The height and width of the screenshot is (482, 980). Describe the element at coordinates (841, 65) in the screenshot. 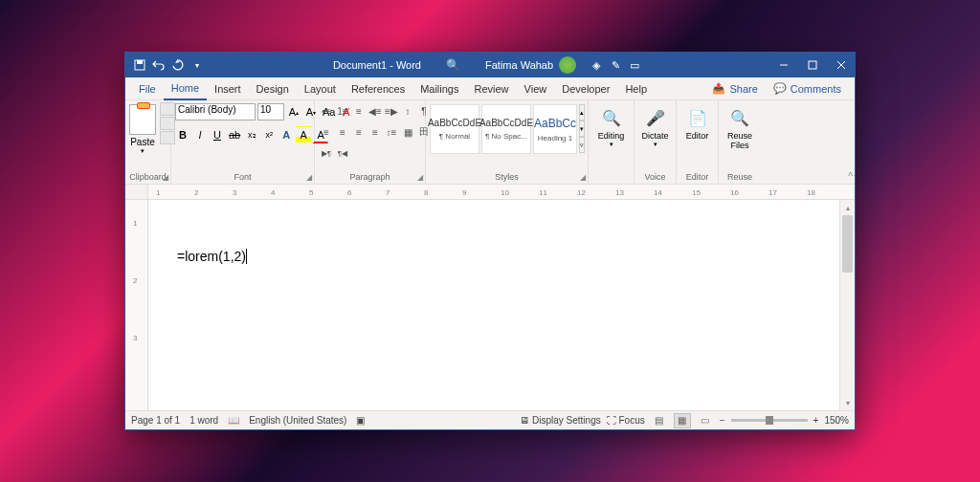

I see `close-button` at that location.